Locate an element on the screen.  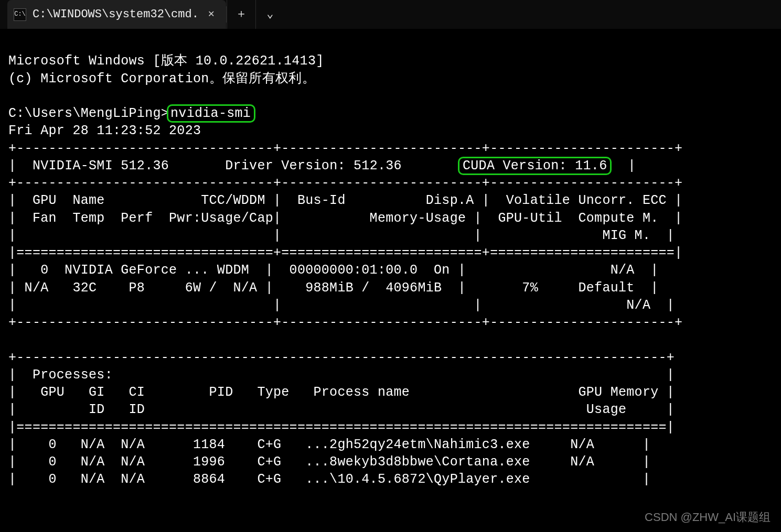
smi-sep-bot: +--------------------------------+------… is located at coordinates (345, 323).